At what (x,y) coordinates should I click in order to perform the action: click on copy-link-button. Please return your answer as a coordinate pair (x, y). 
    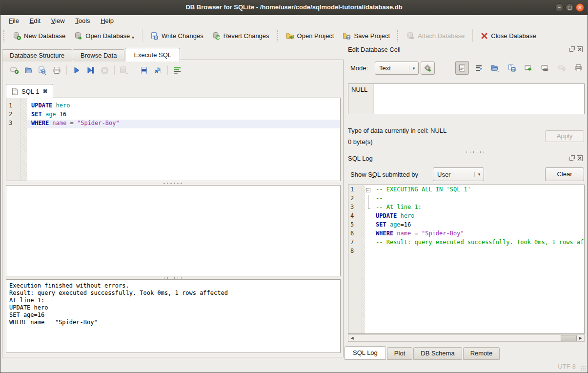
    Looking at the image, I should click on (545, 68).